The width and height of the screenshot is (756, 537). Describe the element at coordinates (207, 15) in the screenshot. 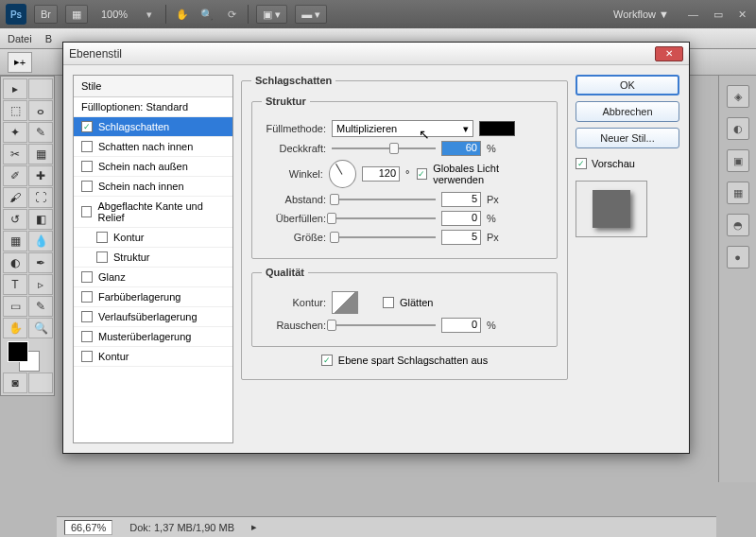

I see `zoom-icon: 🔍` at that location.